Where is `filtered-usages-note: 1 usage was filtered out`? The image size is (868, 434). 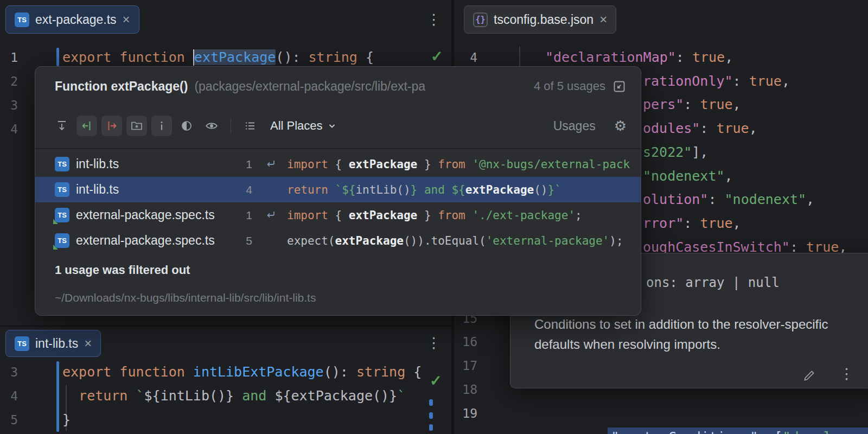 filtered-usages-note: 1 usage was filtered out is located at coordinates (123, 270).